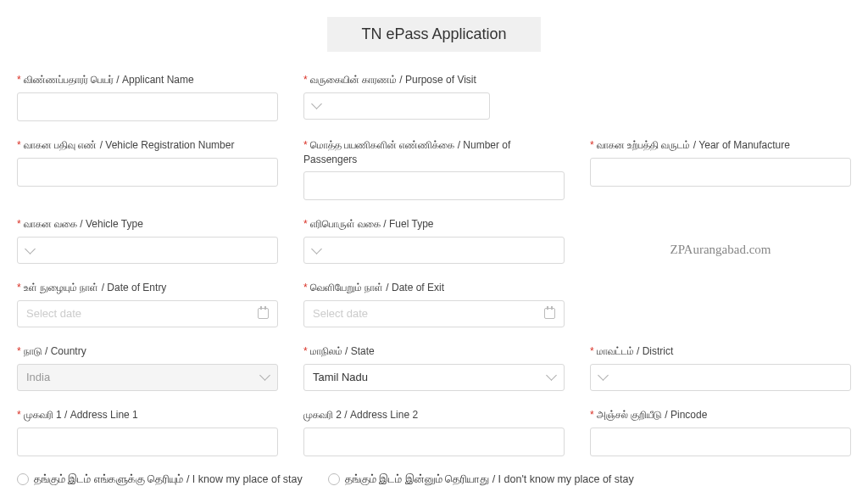 The height and width of the screenshot is (503, 868). Describe the element at coordinates (721, 172) in the screenshot. I see `year-mfg-input` at that location.